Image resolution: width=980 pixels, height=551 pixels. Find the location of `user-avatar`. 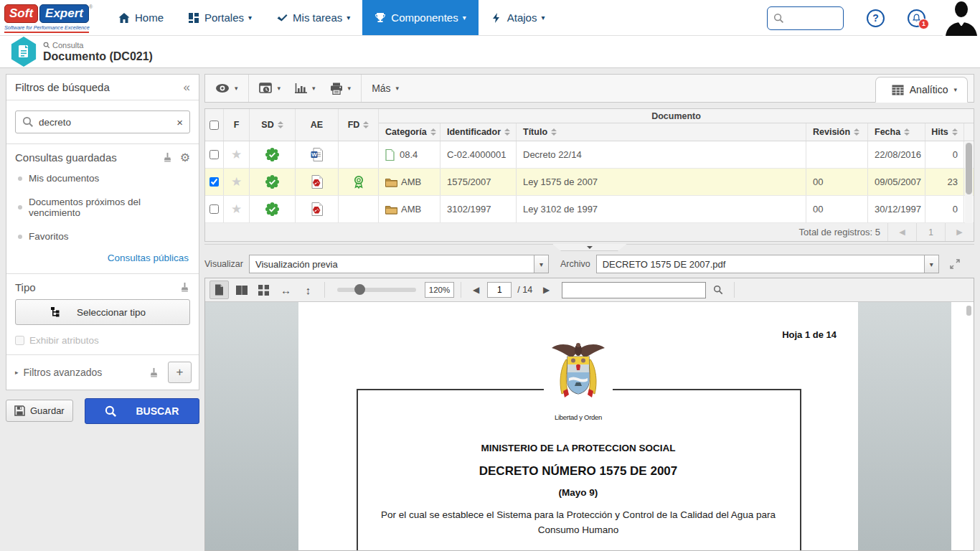

user-avatar is located at coordinates (961, 18).